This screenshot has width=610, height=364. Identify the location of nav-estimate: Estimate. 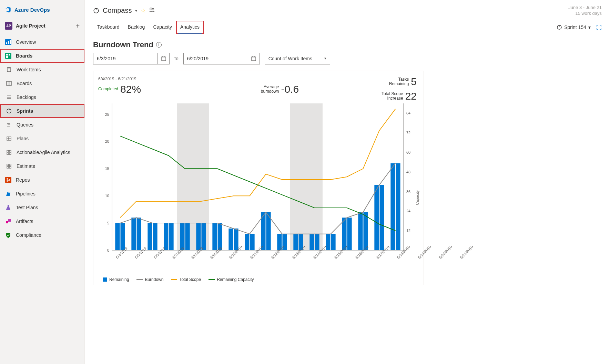
(42, 166).